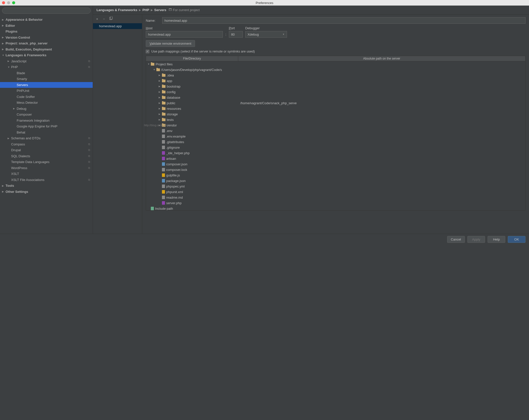 This screenshot has height=420, width=529. Describe the element at coordinates (335, 192) in the screenshot. I see `file-tree-row: phpunit.xml` at that location.